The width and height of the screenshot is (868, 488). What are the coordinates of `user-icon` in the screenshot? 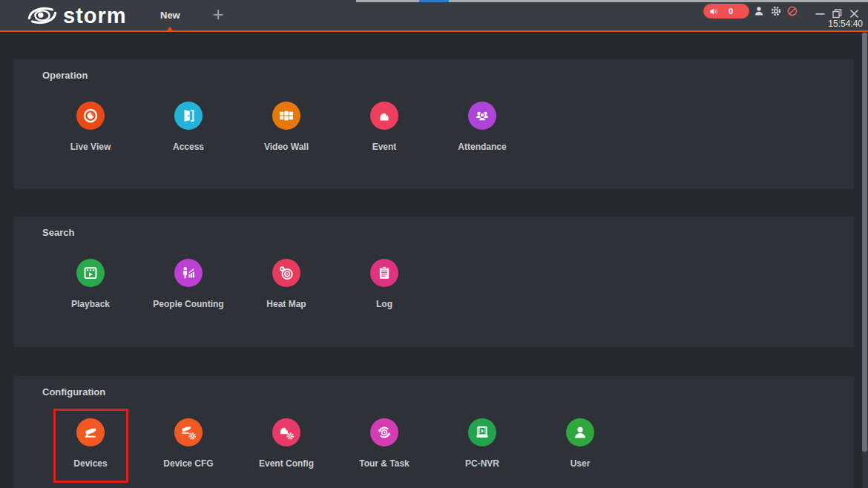 It's located at (580, 432).